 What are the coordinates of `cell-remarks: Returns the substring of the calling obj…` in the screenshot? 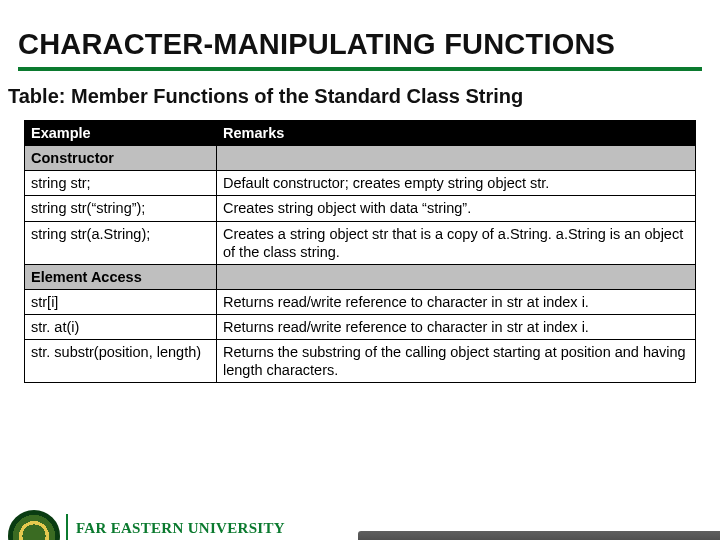 It's located at (456, 362).